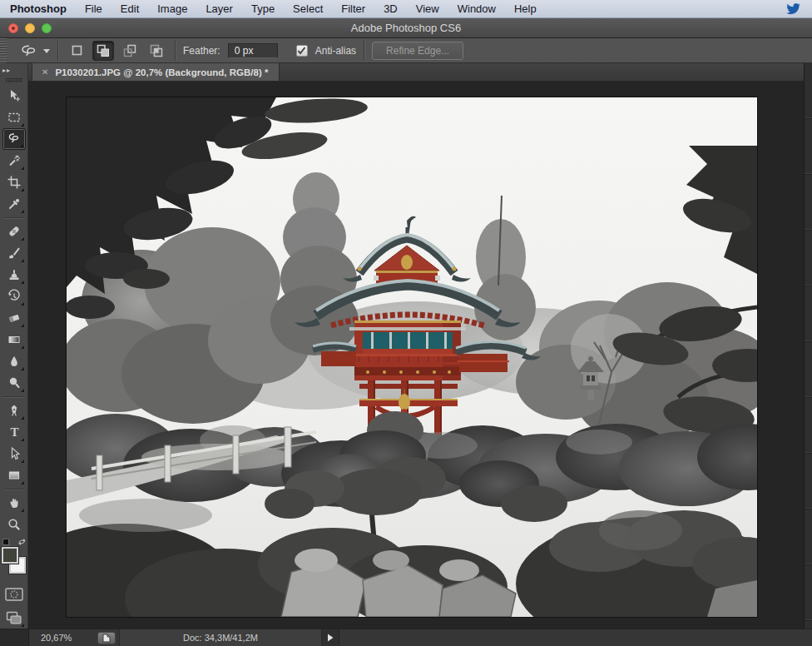  I want to click on tools-separator, so click(13, 489).